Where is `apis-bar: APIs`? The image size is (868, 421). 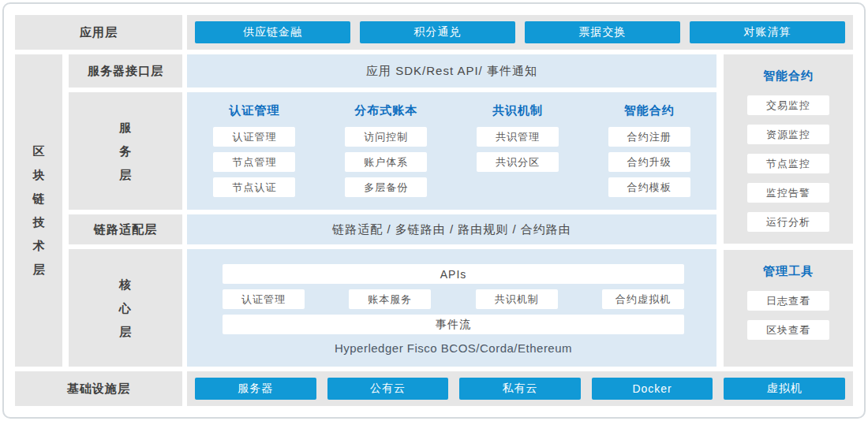 apis-bar: APIs is located at coordinates (453, 274).